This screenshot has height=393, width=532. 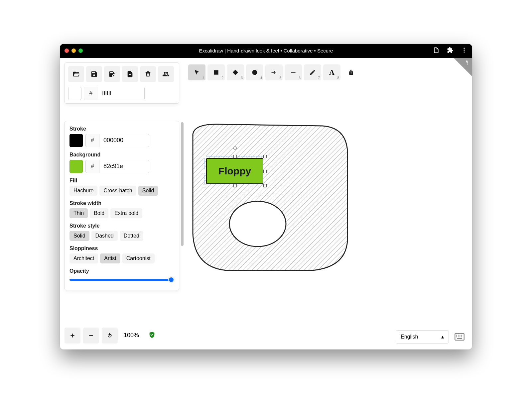 What do you see at coordinates (293, 72) in the screenshot?
I see `tool-line: 6` at bounding box center [293, 72].